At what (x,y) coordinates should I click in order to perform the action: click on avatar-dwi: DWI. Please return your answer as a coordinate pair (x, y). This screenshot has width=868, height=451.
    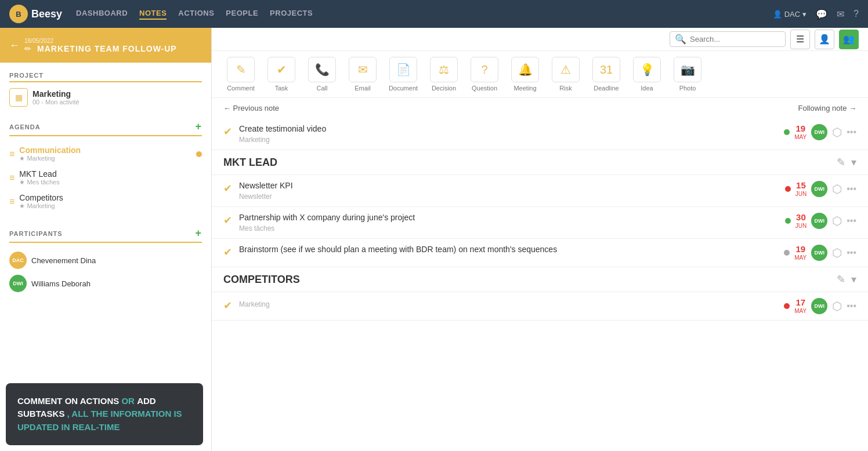
    Looking at the image, I should click on (18, 283).